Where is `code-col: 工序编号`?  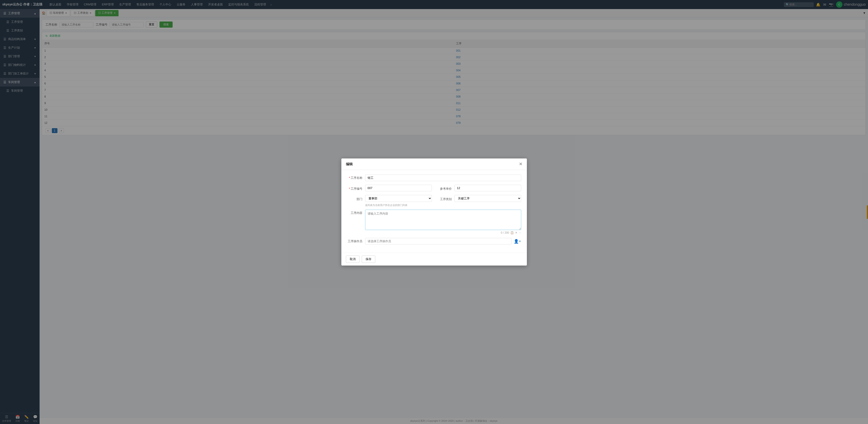 code-col: 工序编号 is located at coordinates (390, 188).